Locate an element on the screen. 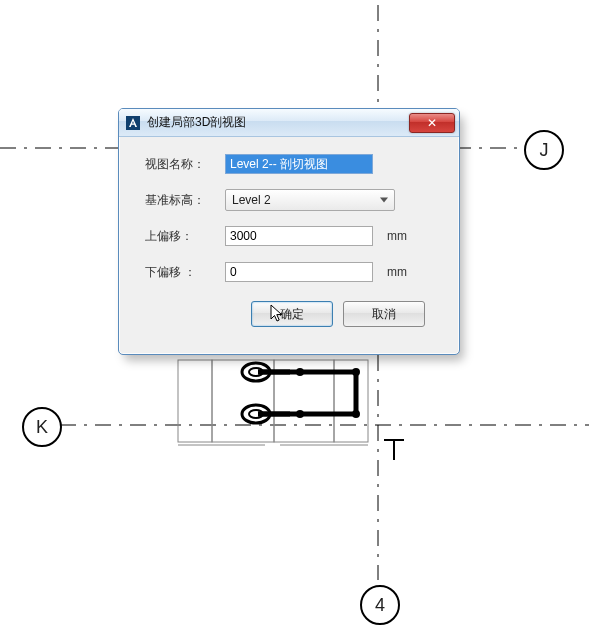 The height and width of the screenshot is (633, 589). close-button: ✕ is located at coordinates (432, 123).